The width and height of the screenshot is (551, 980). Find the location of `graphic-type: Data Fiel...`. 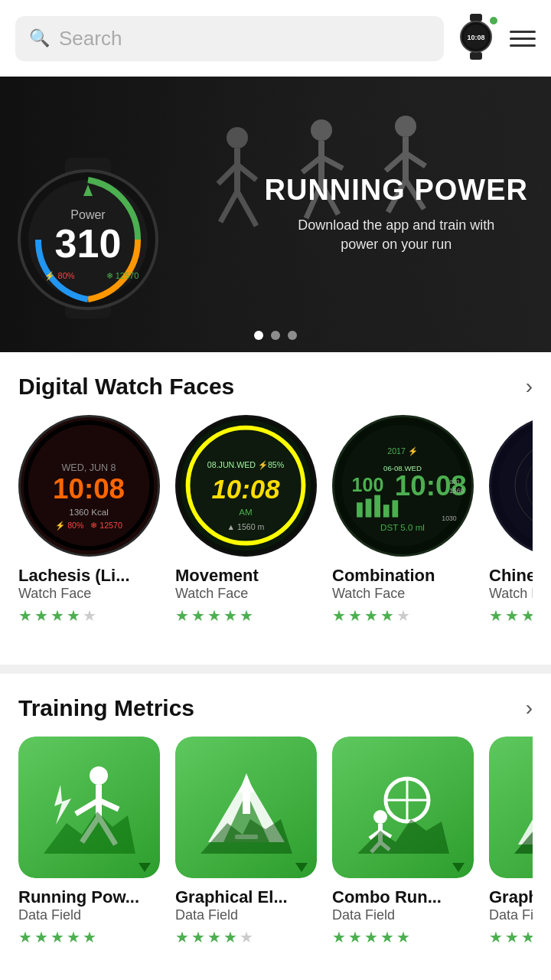

graphic-type: Data Fiel... is located at coordinates (511, 916).